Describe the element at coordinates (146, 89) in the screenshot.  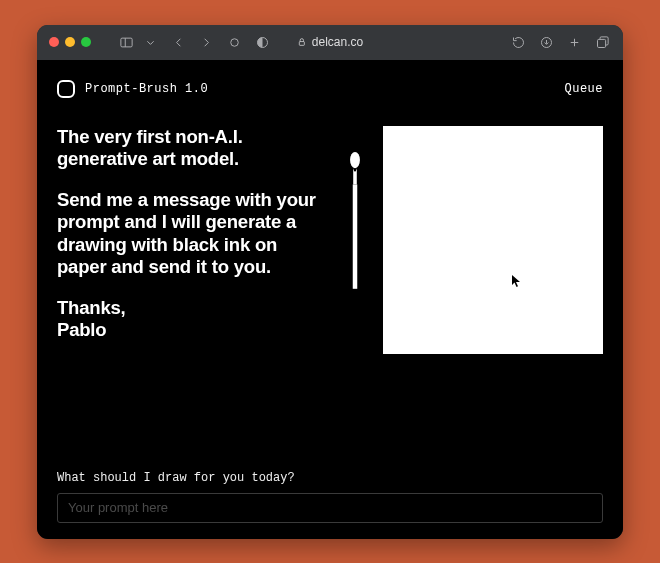
I see `app-title: Prompt-Brush 1.0` at that location.